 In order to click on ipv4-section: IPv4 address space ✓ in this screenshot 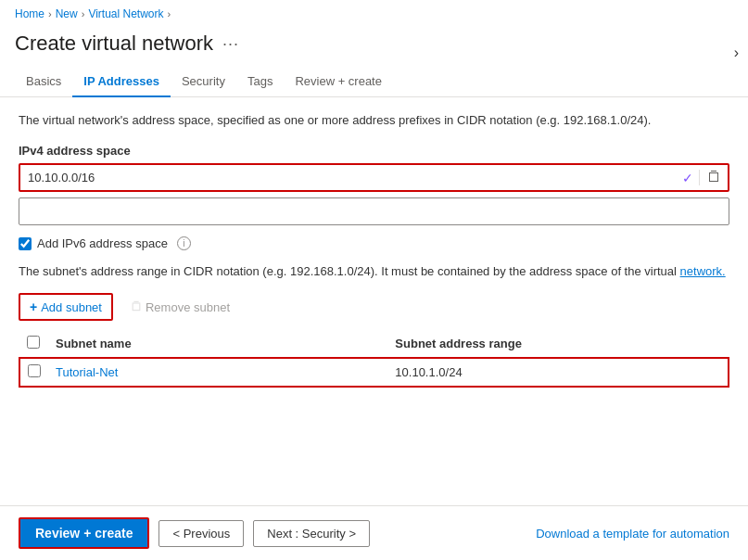, I will do `click(374, 185)`.